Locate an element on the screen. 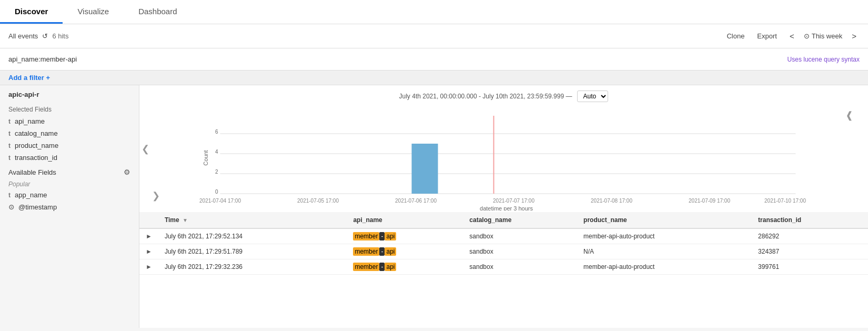 This screenshot has height=331, width=868. gear-icon: ⚙ is located at coordinates (127, 172).